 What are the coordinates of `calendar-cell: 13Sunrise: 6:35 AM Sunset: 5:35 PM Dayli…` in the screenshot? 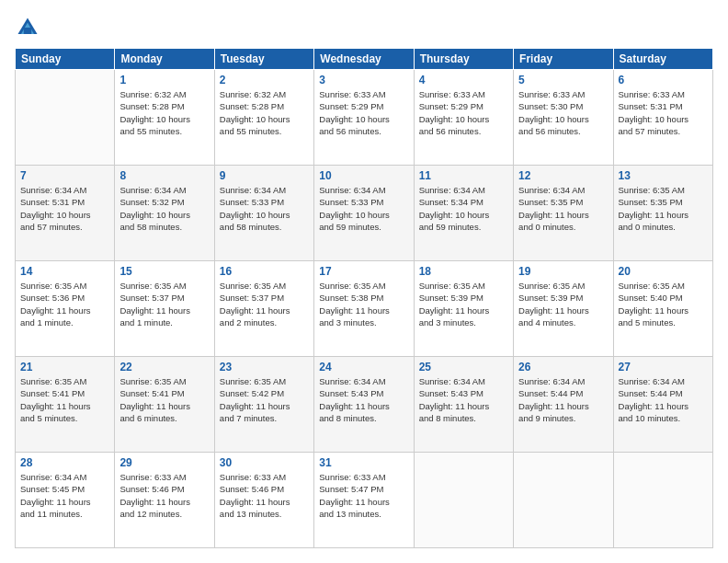 It's located at (663, 213).